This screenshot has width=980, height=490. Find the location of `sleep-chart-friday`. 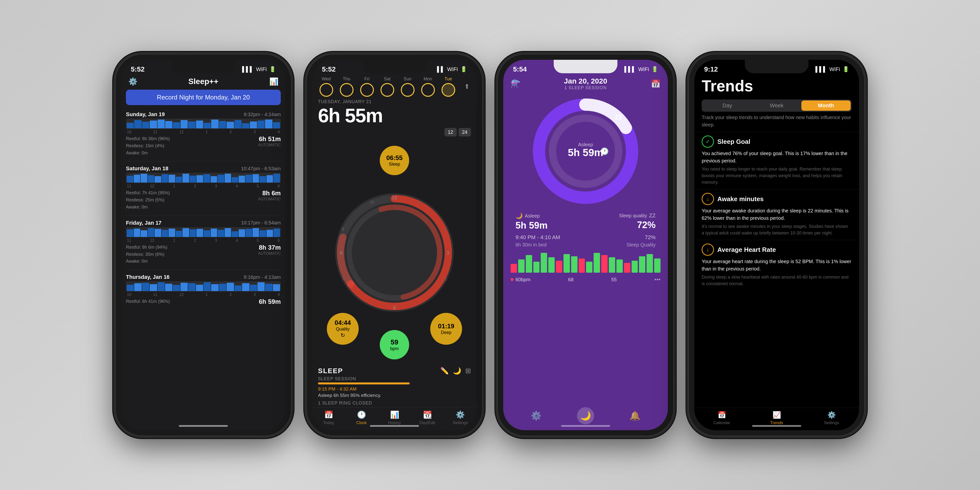

sleep-chart-friday is located at coordinates (203, 232).